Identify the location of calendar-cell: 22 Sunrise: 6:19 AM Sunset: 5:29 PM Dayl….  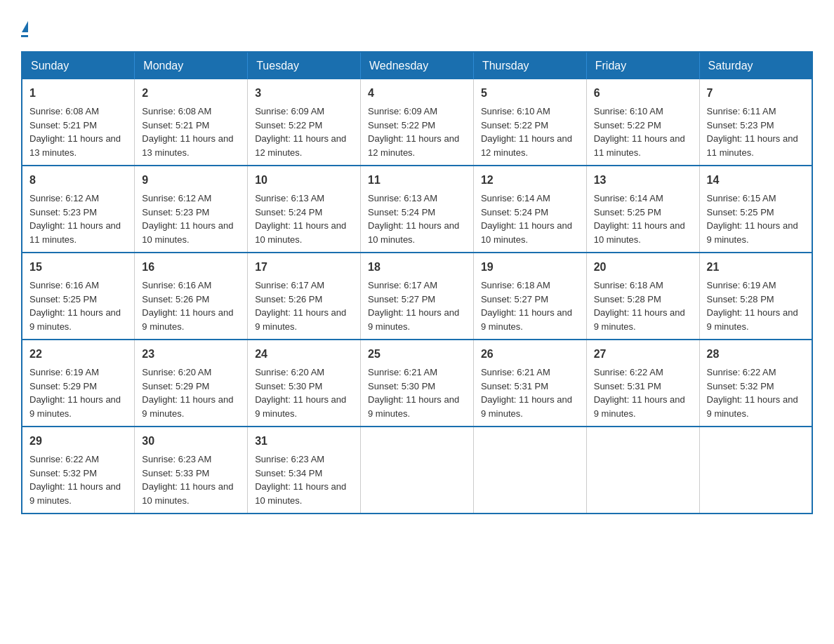
(79, 383).